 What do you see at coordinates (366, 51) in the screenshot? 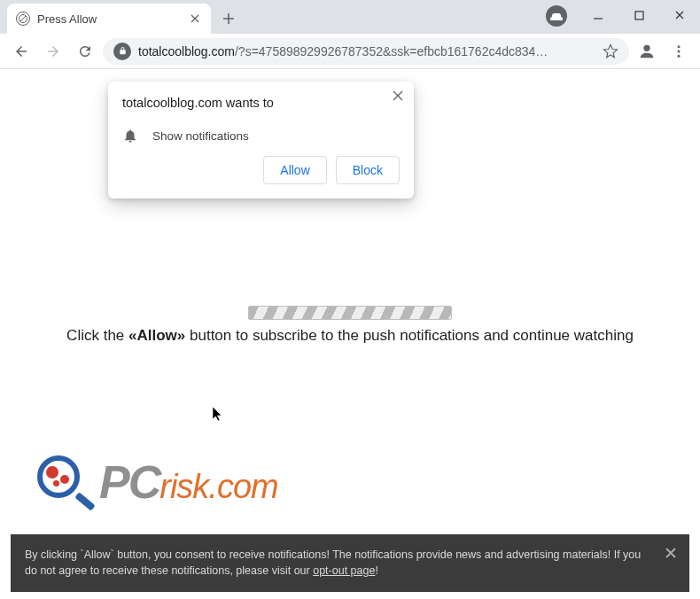
I see `address-bar: totalcoolblog.com/?s=475898929926787352&…` at bounding box center [366, 51].